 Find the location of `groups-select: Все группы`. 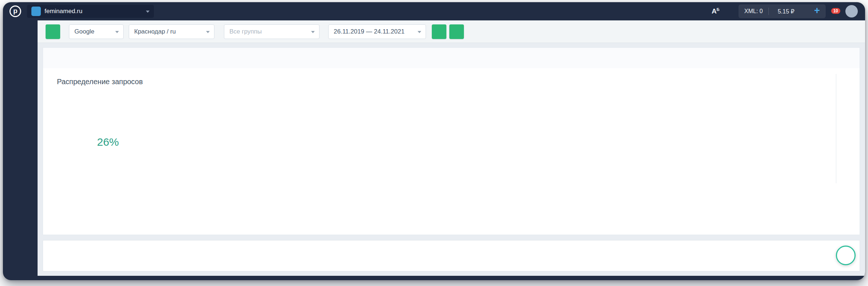

groups-select: Все группы is located at coordinates (272, 32).